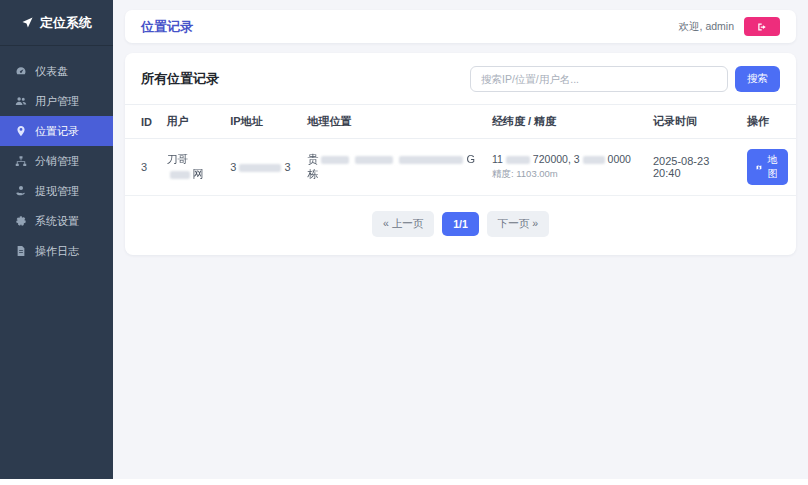 Image resolution: width=808 pixels, height=485 pixels. What do you see at coordinates (460, 26) in the screenshot?
I see `topbar: 位置记录 欢迎, admin` at bounding box center [460, 26].